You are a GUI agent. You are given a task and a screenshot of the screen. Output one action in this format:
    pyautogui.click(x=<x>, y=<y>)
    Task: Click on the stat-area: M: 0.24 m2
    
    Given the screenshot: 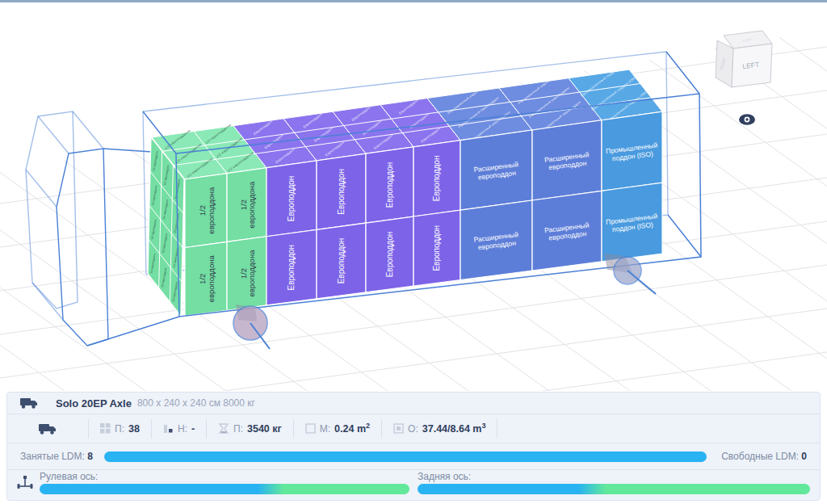 What is the action you would take?
    pyautogui.click(x=338, y=429)
    